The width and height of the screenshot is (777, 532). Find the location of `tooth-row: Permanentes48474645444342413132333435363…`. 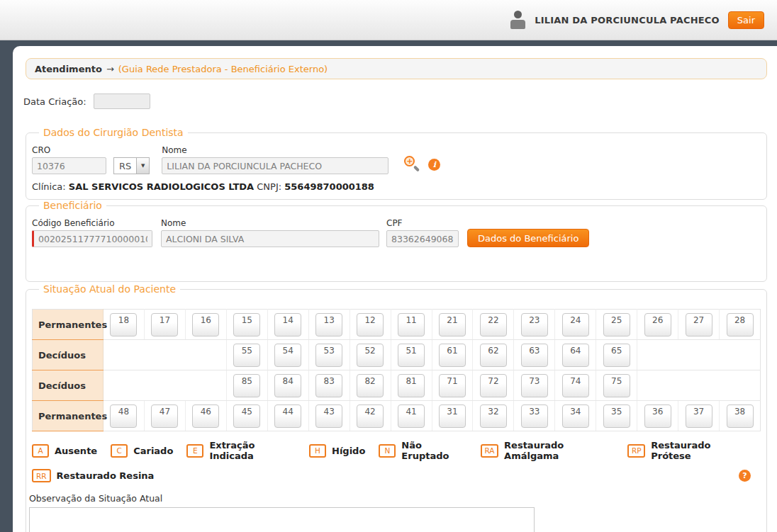

tooth-row: Permanentes48474645444342413132333435363… is located at coordinates (397, 417).